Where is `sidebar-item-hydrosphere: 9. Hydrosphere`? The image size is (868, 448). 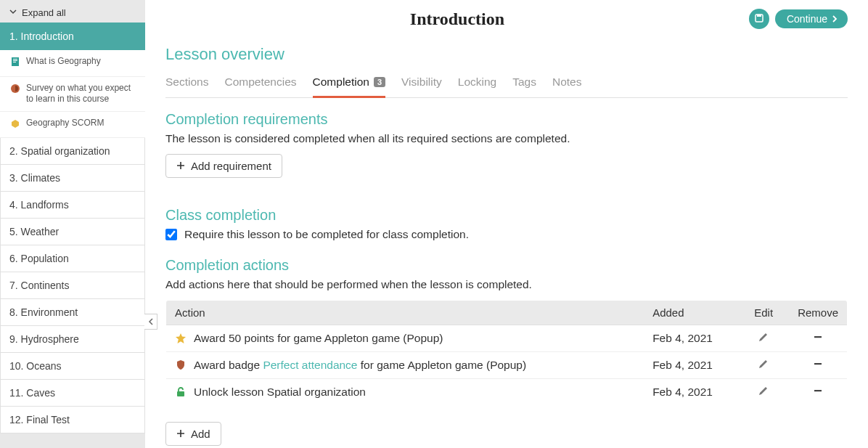 sidebar-item-hydrosphere: 9. Hydrosphere is located at coordinates (73, 340).